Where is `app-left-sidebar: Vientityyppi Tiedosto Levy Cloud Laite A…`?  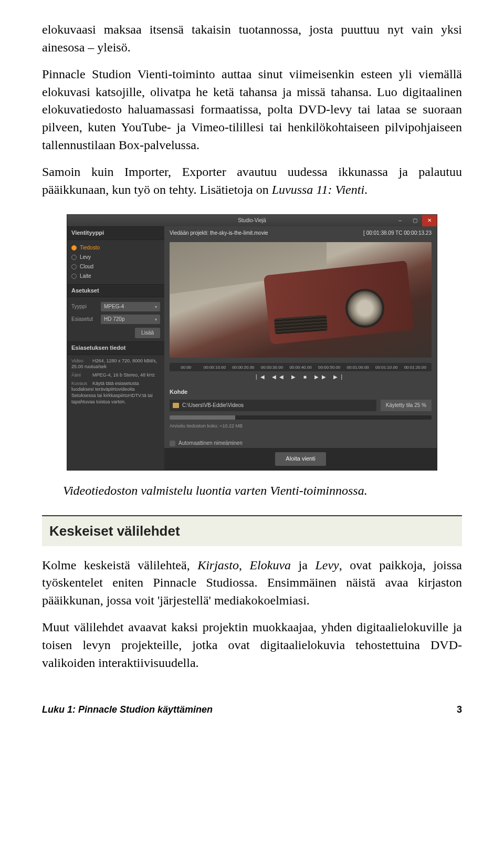
app-left-sidebar: Vientityyppi Tiedosto Levy Cloud Laite A… is located at coordinates (116, 348).